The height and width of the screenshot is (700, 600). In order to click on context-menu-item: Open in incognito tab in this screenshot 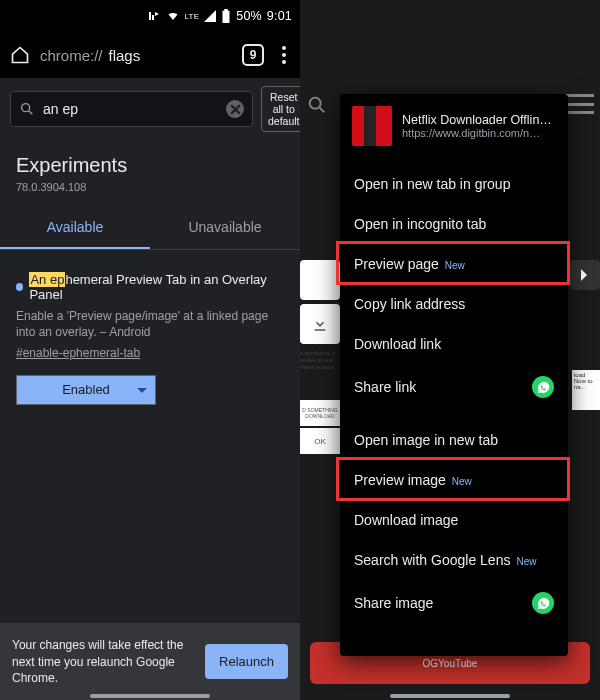, I will do `click(454, 224)`.